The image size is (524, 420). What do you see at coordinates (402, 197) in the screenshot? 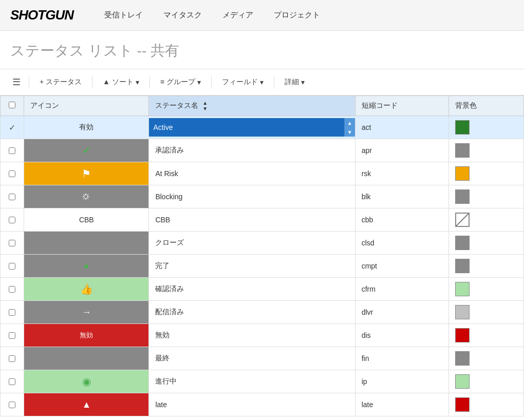
I see `code-value: blk` at bounding box center [402, 197].